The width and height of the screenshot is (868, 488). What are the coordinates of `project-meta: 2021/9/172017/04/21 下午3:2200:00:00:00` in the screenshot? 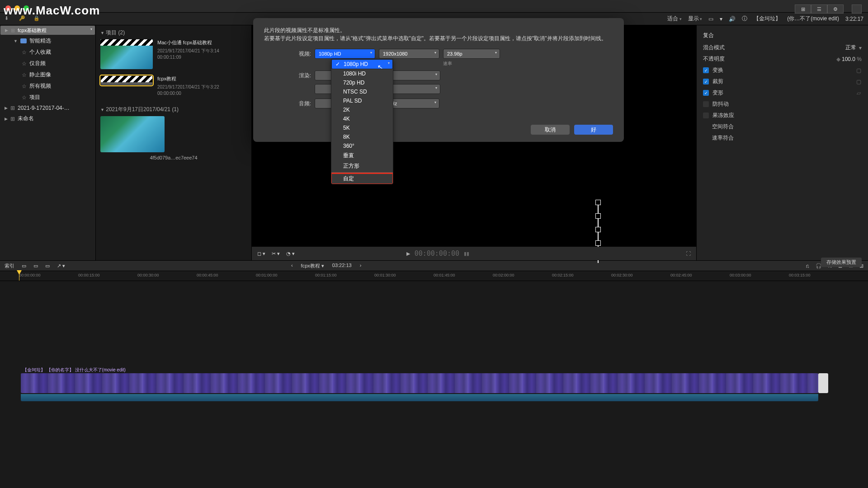 It's located at (202, 90).